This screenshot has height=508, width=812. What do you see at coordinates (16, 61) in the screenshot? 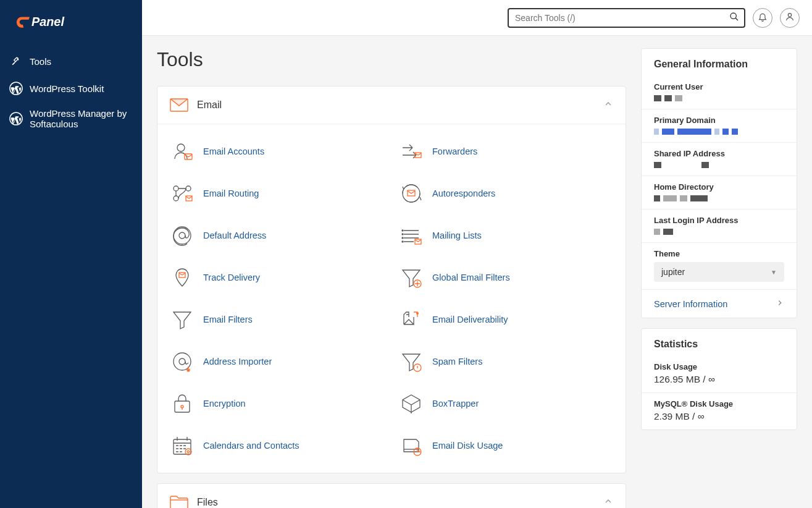
I see `tools-icon` at bounding box center [16, 61].